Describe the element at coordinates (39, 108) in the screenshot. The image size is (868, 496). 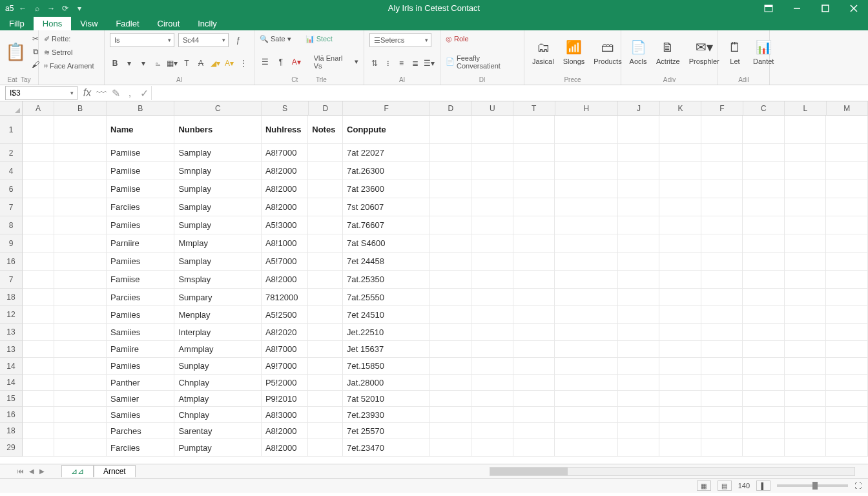
I see `column-header: A` at that location.